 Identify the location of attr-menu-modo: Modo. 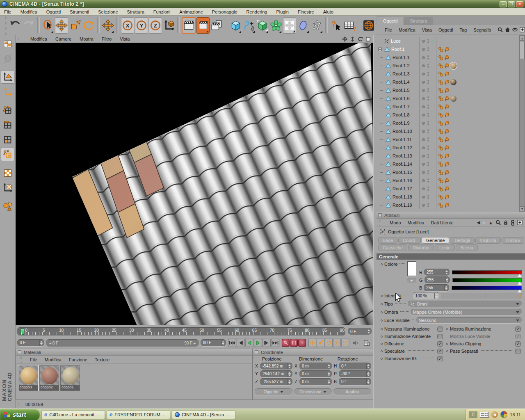
(395, 223).